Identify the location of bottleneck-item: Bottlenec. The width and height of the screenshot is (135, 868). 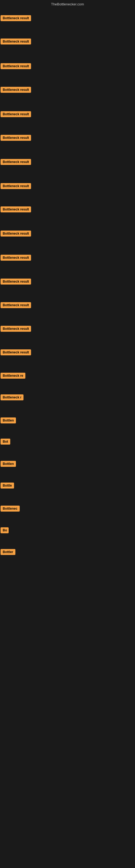
(10, 509).